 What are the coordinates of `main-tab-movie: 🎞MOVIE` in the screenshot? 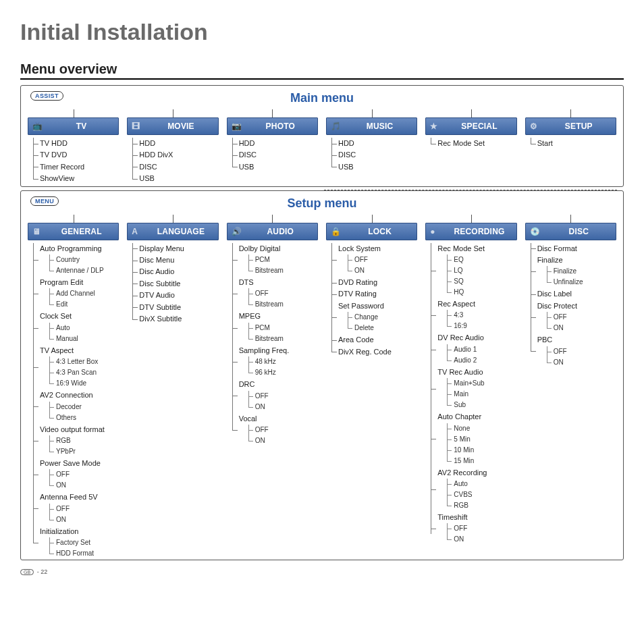 It's located at (173, 126).